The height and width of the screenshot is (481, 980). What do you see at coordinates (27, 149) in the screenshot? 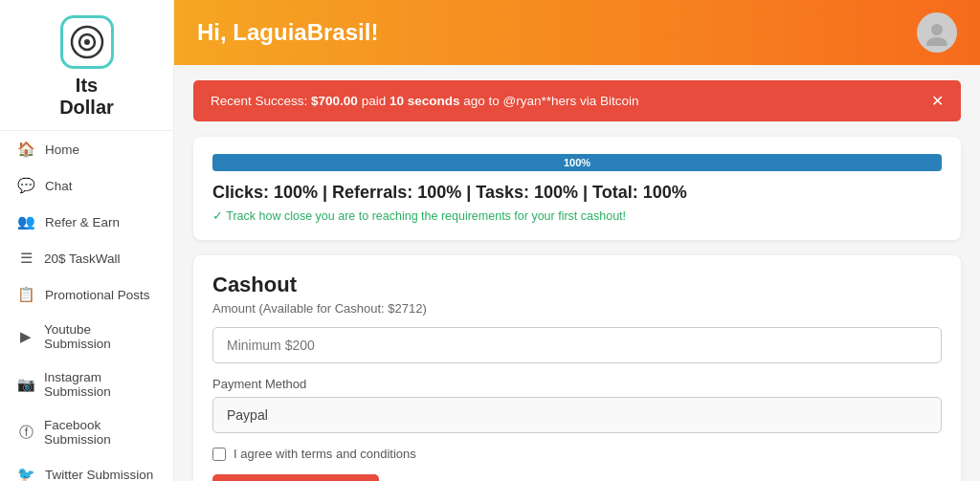
I see `home-icon: 🏠` at bounding box center [27, 149].